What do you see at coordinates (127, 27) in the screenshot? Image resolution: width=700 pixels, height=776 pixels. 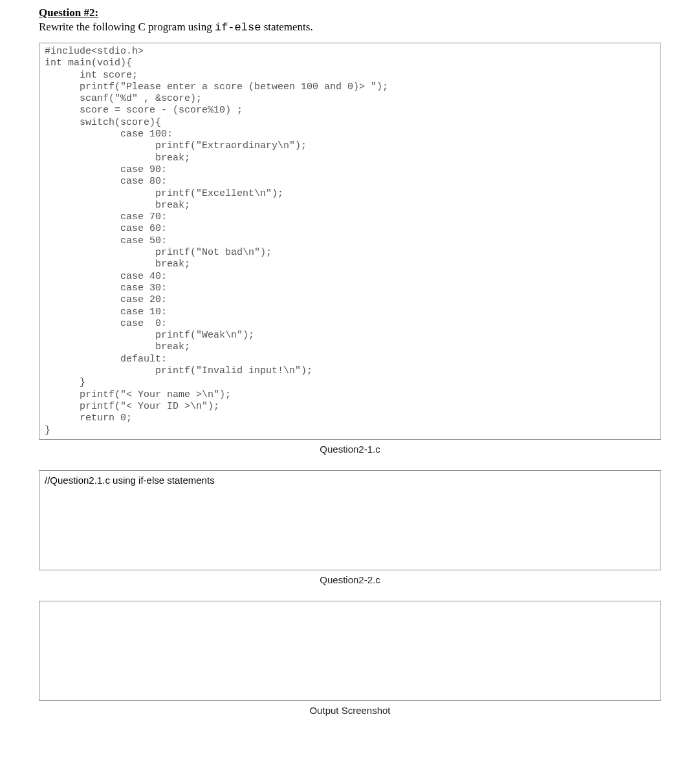 I see `instruction-prefix: Rewrite the following C program using` at bounding box center [127, 27].